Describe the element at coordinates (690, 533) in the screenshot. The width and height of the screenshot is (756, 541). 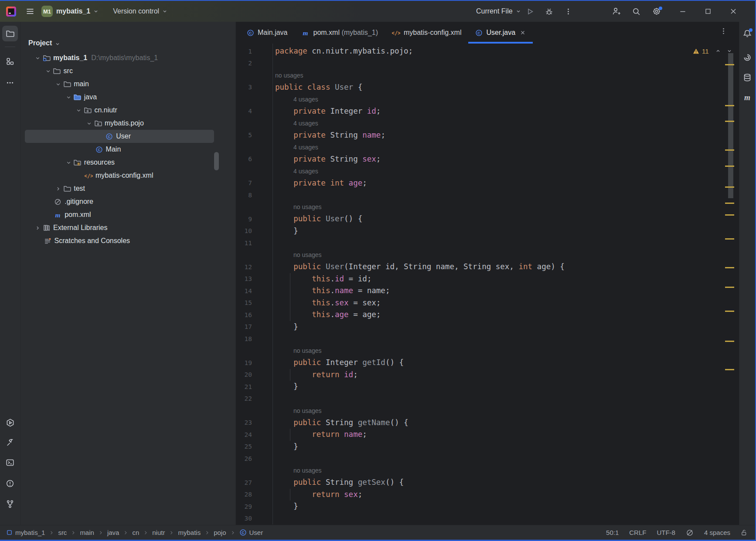
I see `inspections-highlight-icon` at that location.